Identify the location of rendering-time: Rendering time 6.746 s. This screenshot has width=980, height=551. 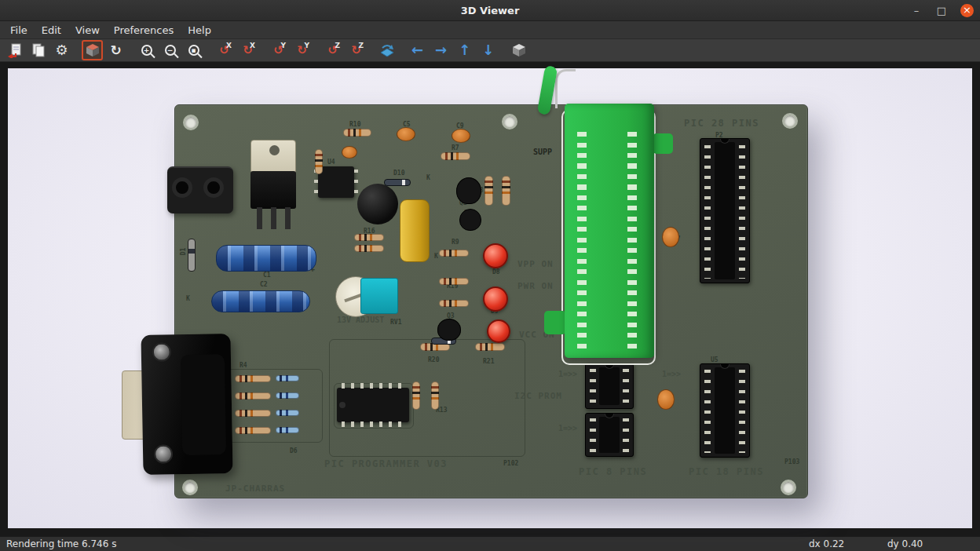
(61, 544).